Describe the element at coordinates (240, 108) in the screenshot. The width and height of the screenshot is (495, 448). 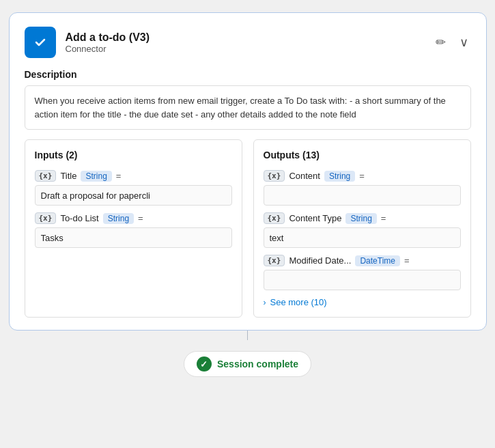
I see `description-text: When you receive action items from new e…` at that location.